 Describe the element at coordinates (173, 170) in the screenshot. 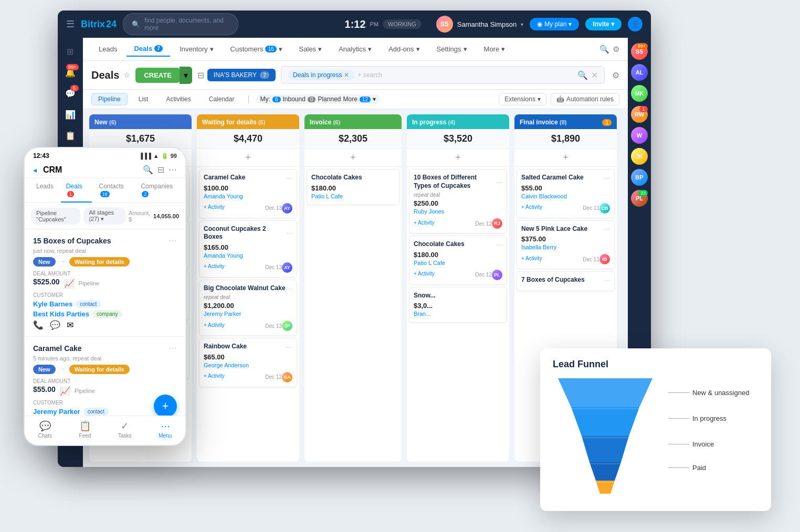

I see `mobile-more-icon: ⋯` at that location.